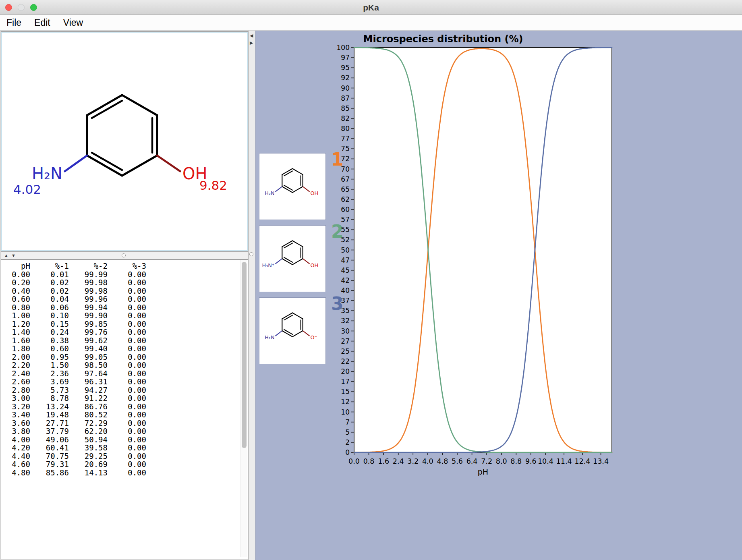 The height and width of the screenshot is (560, 742). I want to click on table-row: 3.8037.7962.200.00, so click(124, 431).